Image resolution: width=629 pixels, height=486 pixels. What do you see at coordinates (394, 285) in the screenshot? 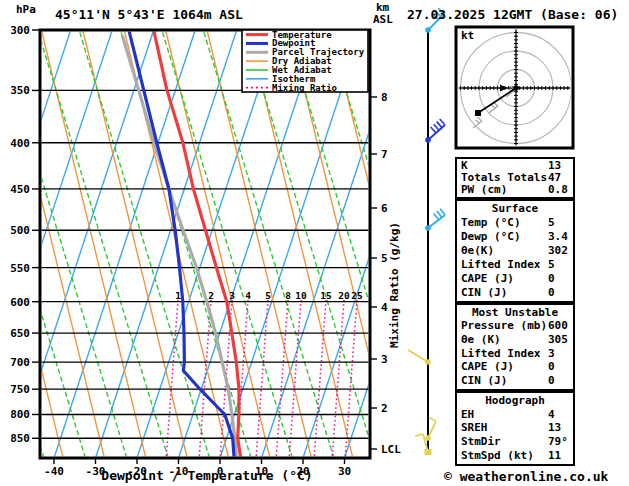
I see `mixing-ratio-axis-label: Mixing Ratio (g/kg)` at bounding box center [394, 285].